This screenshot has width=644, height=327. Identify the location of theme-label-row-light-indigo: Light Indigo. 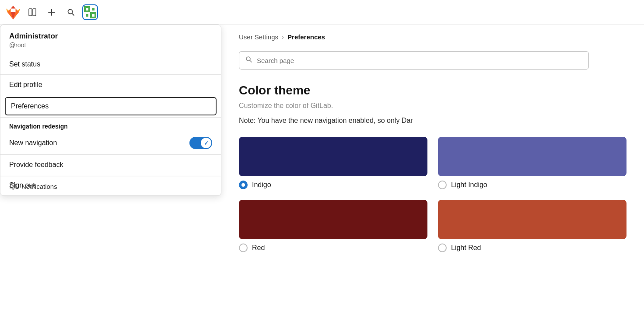
(532, 185).